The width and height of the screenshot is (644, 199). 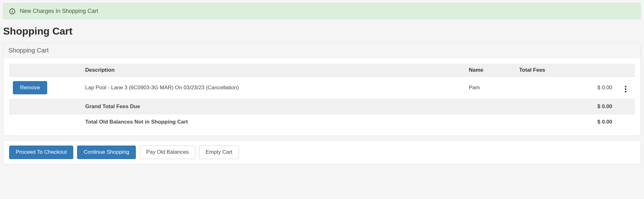 I want to click on empty-cart-button: Empty Cart, so click(x=219, y=152).